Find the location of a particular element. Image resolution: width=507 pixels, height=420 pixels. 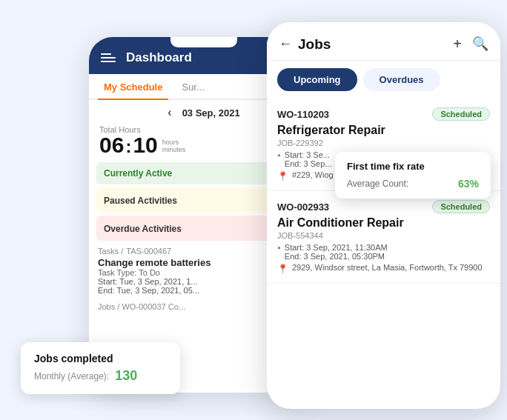

job-2-end: End: 3 Sep, 2021, 05:30PM is located at coordinates (337, 256).